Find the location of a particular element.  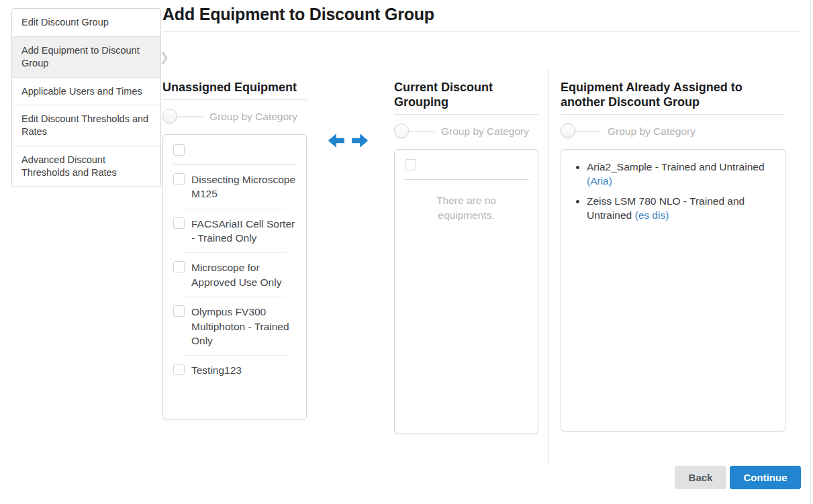

equipment-label: Microscope for Approved Use Only is located at coordinates (244, 275).